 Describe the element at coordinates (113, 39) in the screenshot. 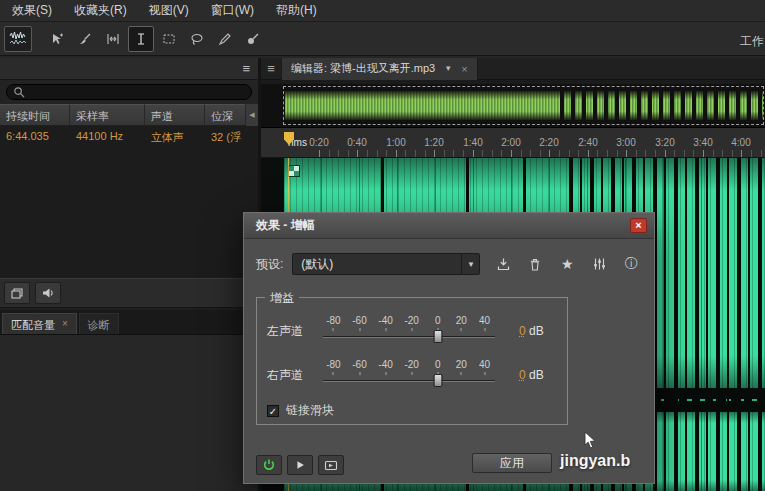

I see `slip-tool-button` at that location.